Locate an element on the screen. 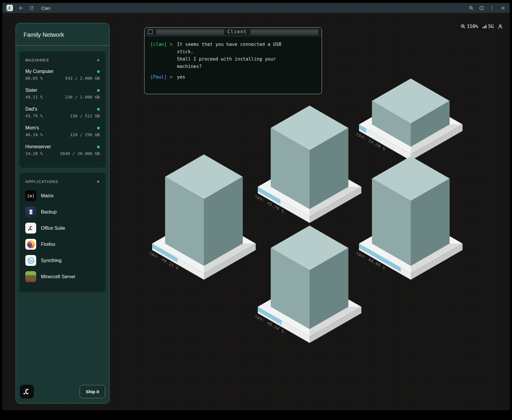  clan-logo-icon: C is located at coordinates (10, 8).